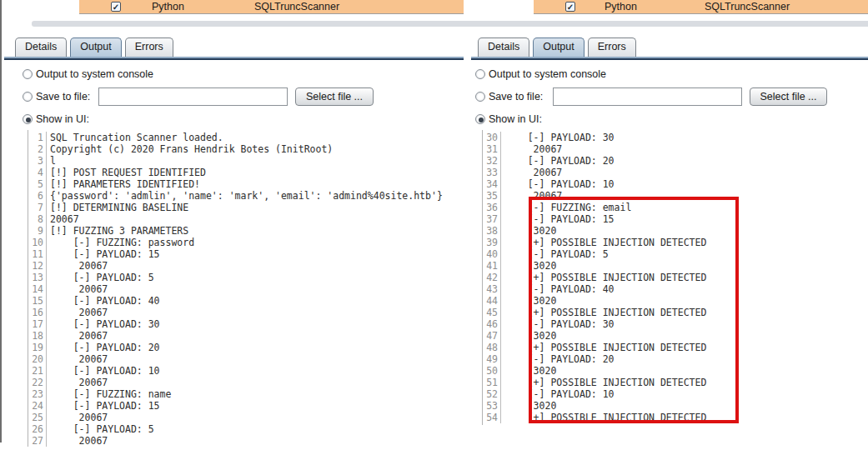  I want to click on log-line: 5[!] PARAMETERS IDENTIFIED!, so click(246, 184).